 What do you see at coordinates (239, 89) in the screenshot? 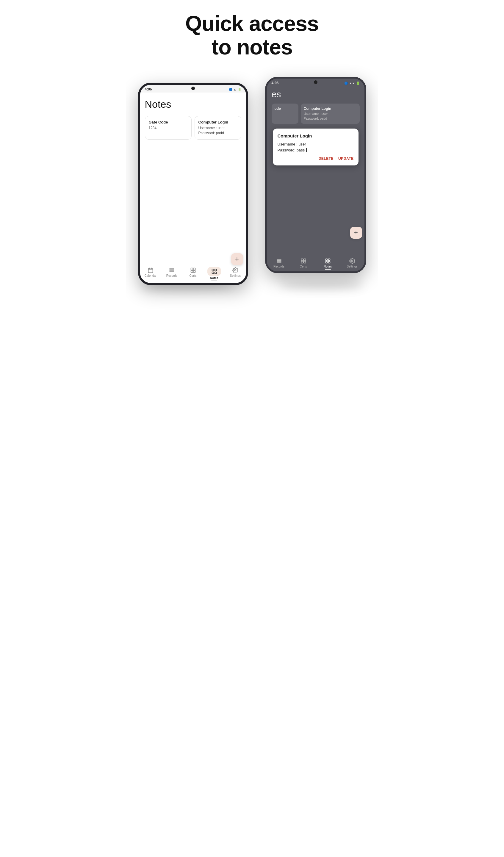
I see `front-battery-icon: 🔋` at bounding box center [239, 89].